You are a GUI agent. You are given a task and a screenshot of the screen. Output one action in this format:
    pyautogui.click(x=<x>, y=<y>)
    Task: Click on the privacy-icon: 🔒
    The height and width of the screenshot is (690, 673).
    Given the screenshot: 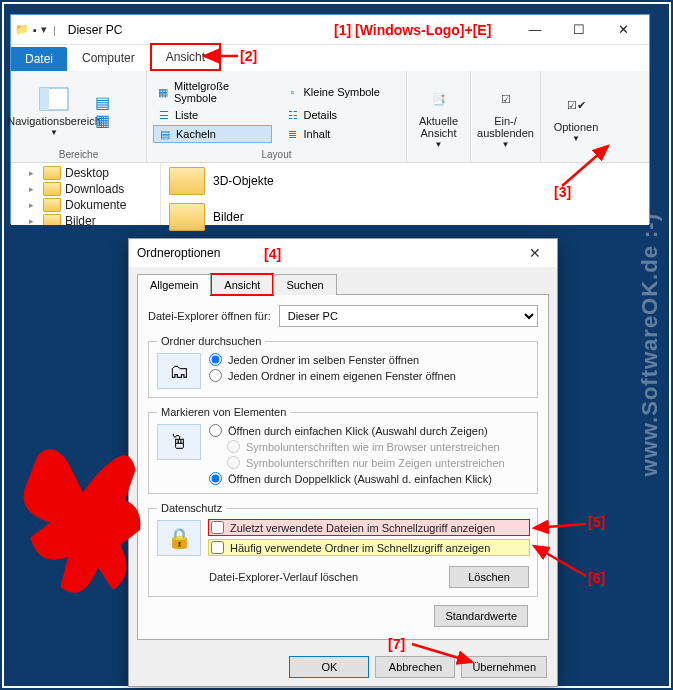 What is the action you would take?
    pyautogui.click(x=179, y=538)
    